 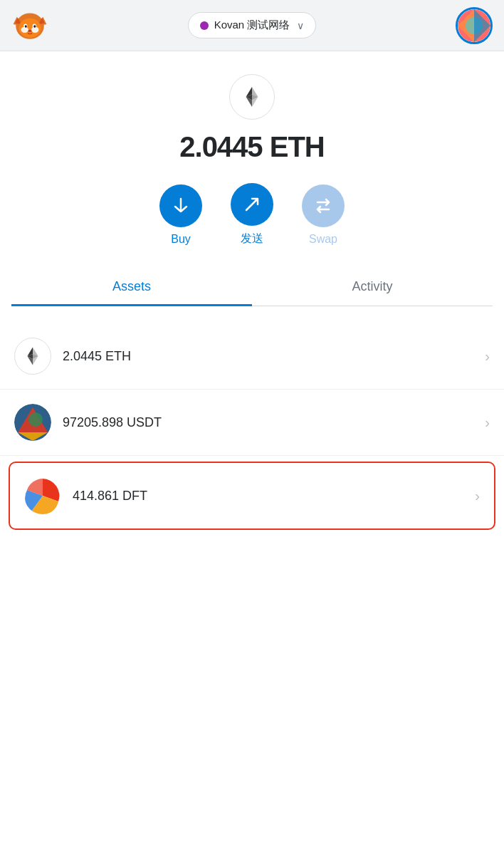 I want to click on usdt-chevron-icon: ›, so click(x=487, y=423).